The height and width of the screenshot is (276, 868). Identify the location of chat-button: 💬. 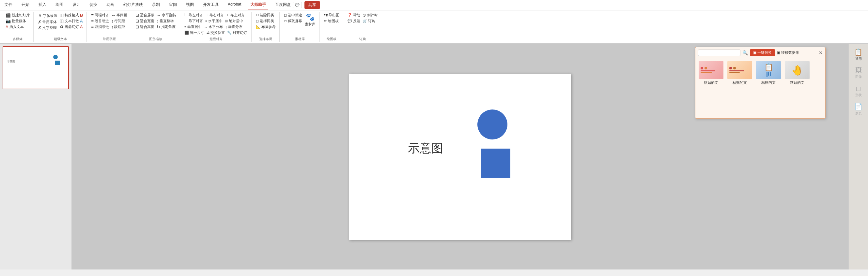
(297, 5).